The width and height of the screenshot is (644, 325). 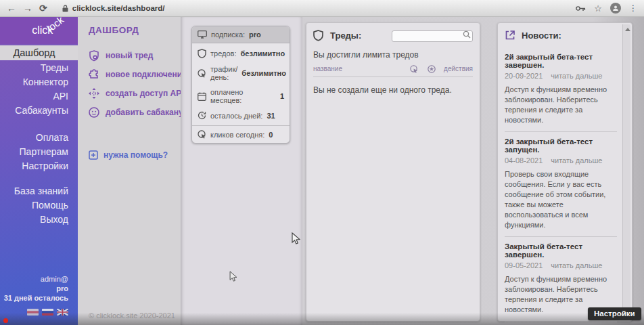 I want to click on clicks-column-icon, so click(x=414, y=69).